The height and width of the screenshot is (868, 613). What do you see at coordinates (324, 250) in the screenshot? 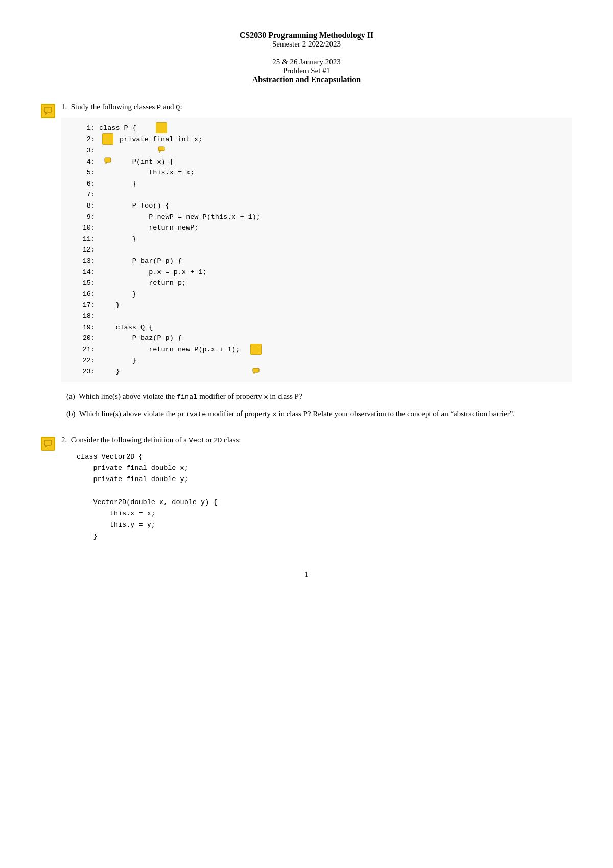
I see `code-line-12: 12:` at bounding box center [324, 250].